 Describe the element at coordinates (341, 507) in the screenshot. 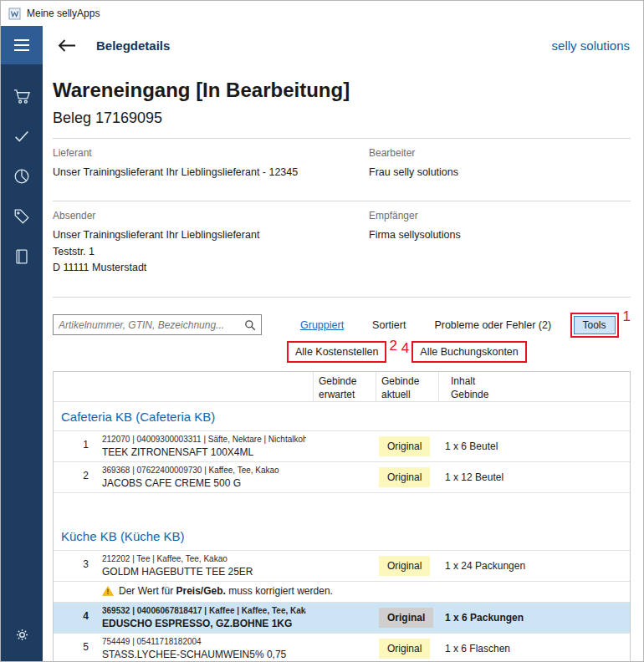

I see `group-gap` at that location.